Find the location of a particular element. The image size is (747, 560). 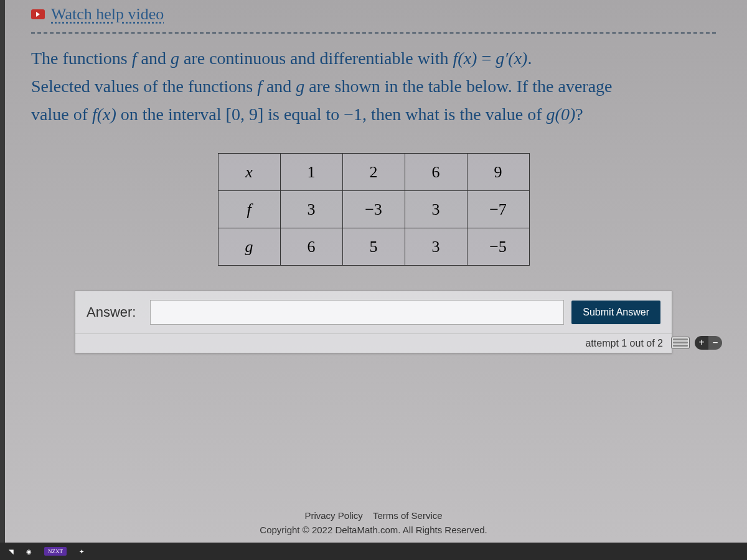

input-toolbar: + − is located at coordinates (697, 343).